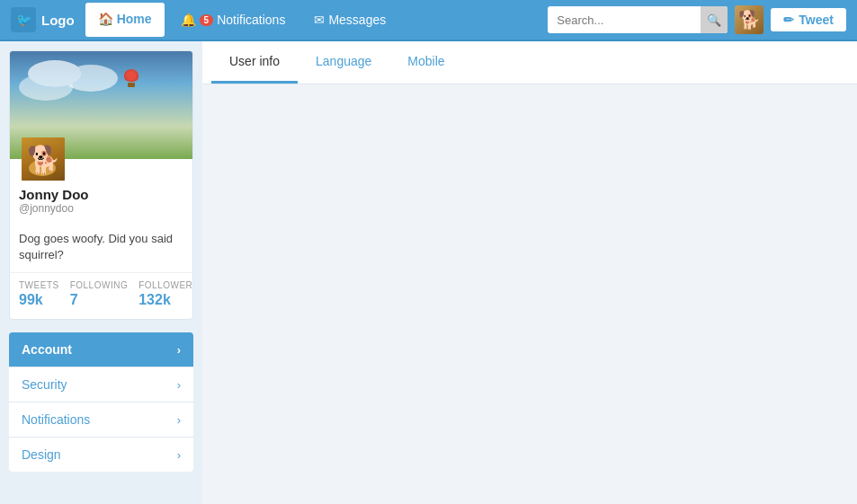 This screenshot has width=857, height=504. Describe the element at coordinates (350, 20) in the screenshot. I see `nav-messages: ✉ Messages` at that location.